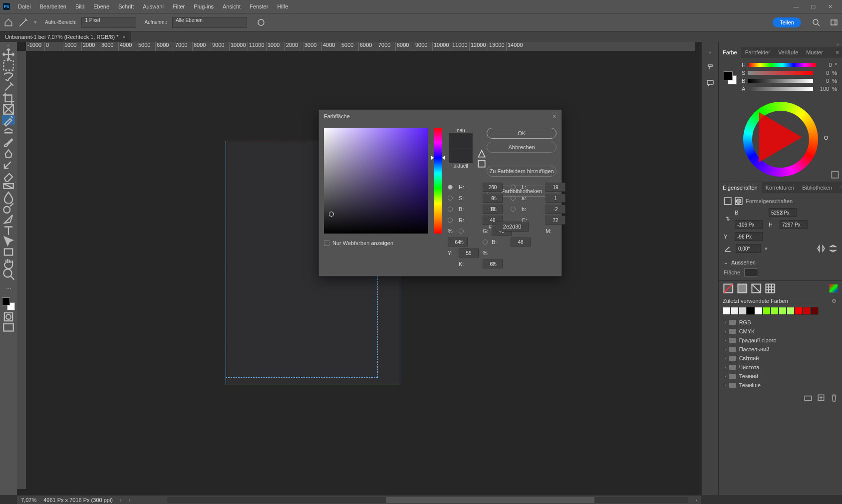 This screenshot has width=842, height=504. What do you see at coordinates (8, 142) in the screenshot?
I see `brush-tool-icon` at bounding box center [8, 142].